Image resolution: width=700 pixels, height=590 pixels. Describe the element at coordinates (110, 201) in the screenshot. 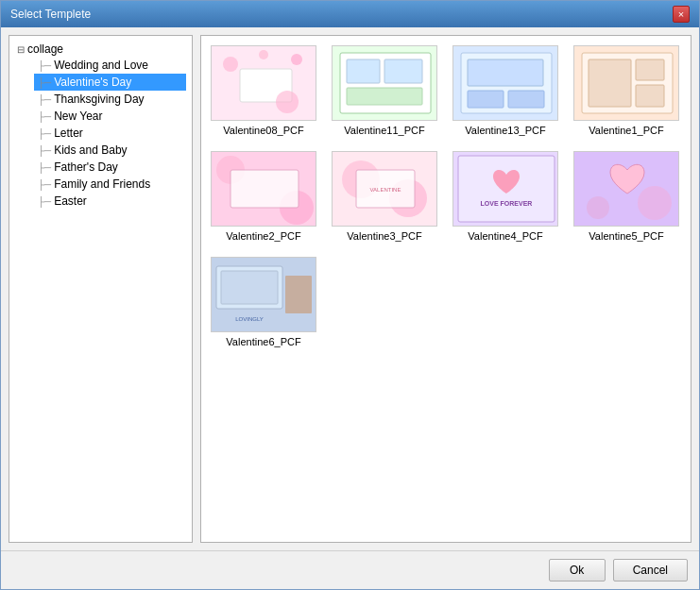

I see `tree-item-easter: ├─Easter` at that location.